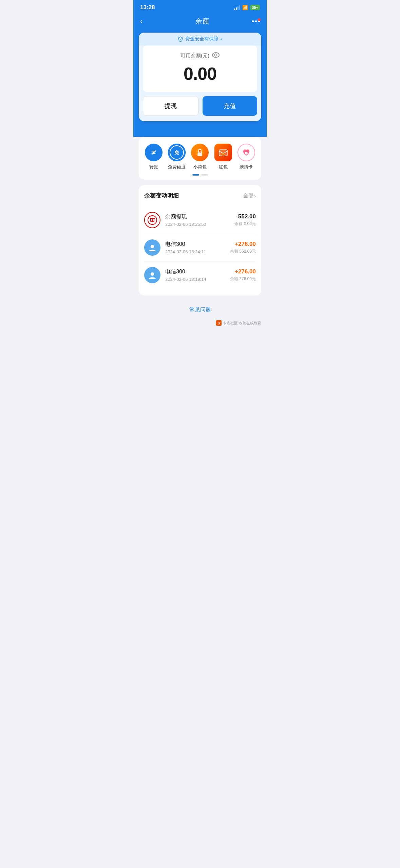 The image size is (400, 868). Describe the element at coordinates (245, 220) in the screenshot. I see `tx-amount-col-1: -552.00 余额 0.00元` at that location.